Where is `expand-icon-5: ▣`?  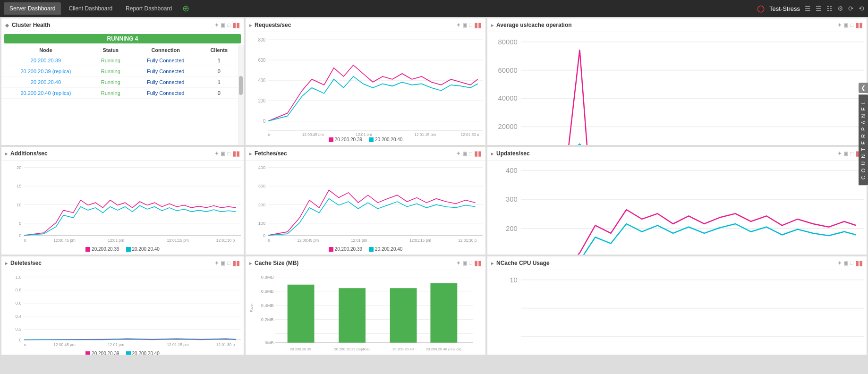 expand-icon-5: ▣ is located at coordinates (465, 154).